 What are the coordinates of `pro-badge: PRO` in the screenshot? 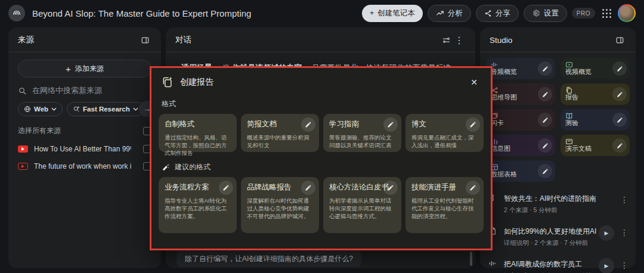 It's located at (583, 13).